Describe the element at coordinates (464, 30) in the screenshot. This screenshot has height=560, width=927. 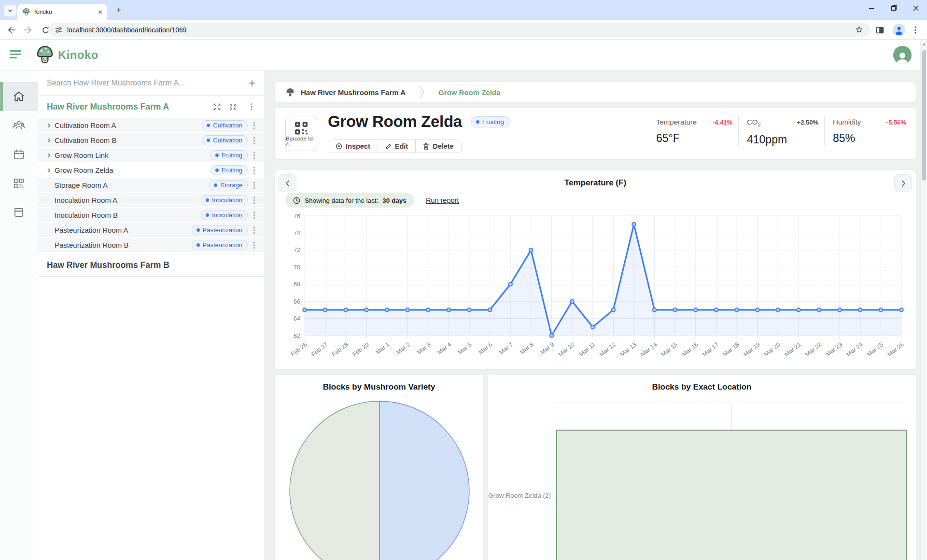
I see `browser-toolbar: localhost:3000/dashboard/location/1069` at that location.